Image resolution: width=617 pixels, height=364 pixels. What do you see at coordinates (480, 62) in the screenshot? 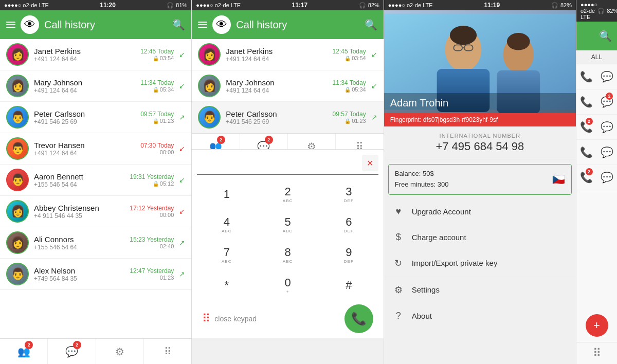
I see `profile-photo-section: Adam Trohin` at bounding box center [480, 62].